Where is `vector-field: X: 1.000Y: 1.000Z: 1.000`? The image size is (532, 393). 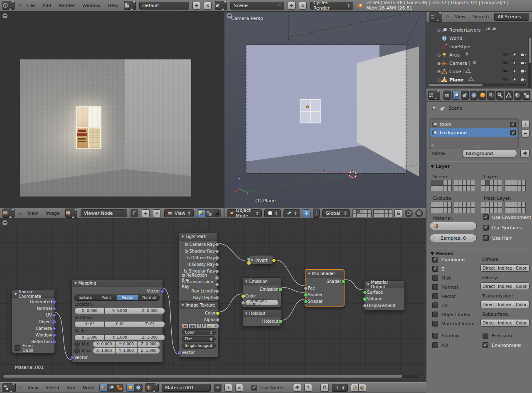
vector-field: X: 1.000Y: 1.000Z: 1.000 is located at coordinates (120, 337).